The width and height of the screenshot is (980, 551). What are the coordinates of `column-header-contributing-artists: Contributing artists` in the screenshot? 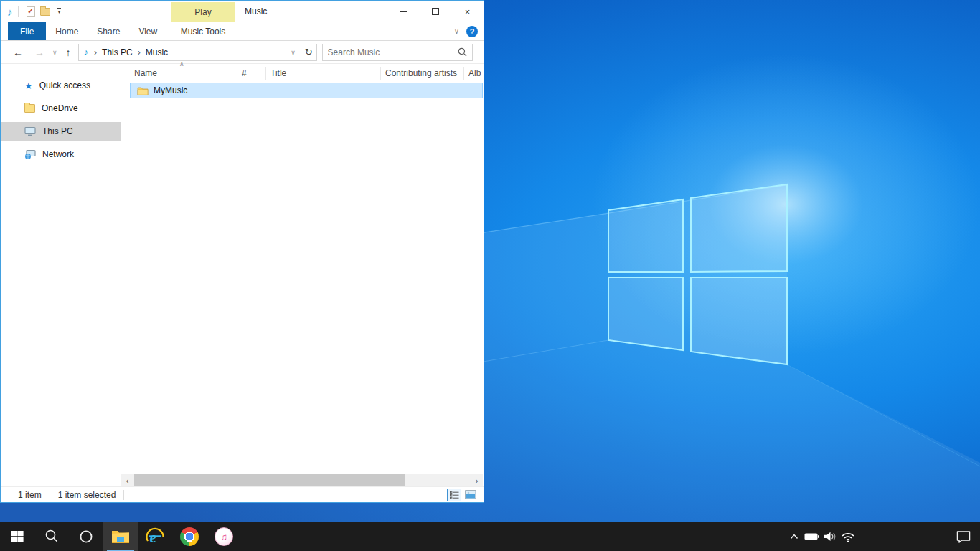 It's located at (423, 73).